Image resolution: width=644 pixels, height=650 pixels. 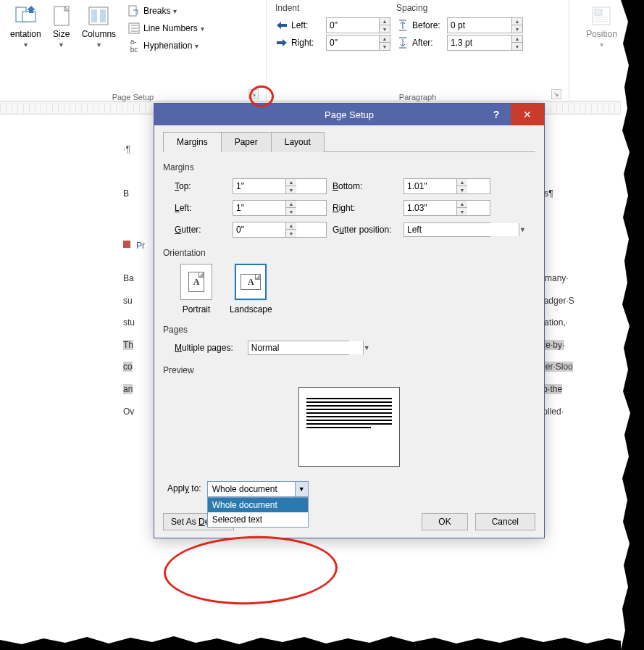 What do you see at coordinates (26, 28) in the screenshot?
I see `orientation-button: entation▾` at bounding box center [26, 28].